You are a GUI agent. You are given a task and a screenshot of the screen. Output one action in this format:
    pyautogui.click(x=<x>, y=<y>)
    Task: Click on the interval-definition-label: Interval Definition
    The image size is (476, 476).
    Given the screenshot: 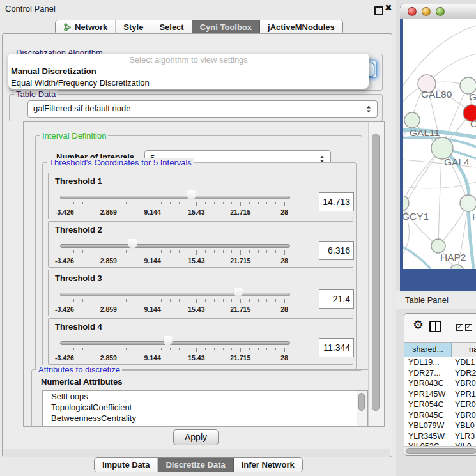 What is the action you would take?
    pyautogui.click(x=74, y=135)
    